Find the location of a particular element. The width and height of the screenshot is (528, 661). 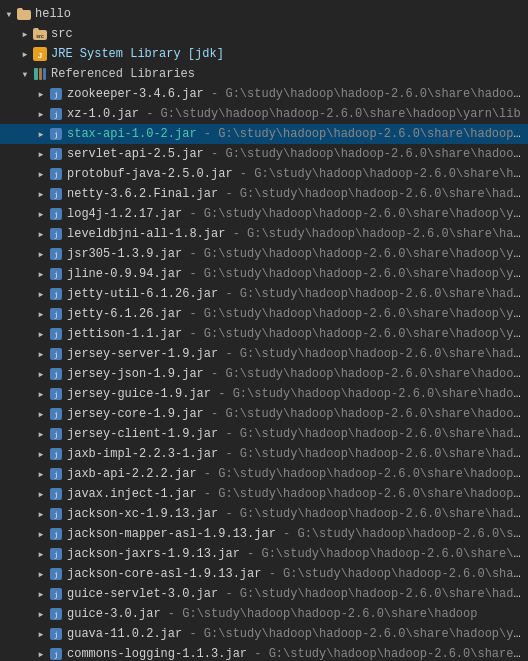

chevron-reflibsnode: ▼ is located at coordinates (25, 74).